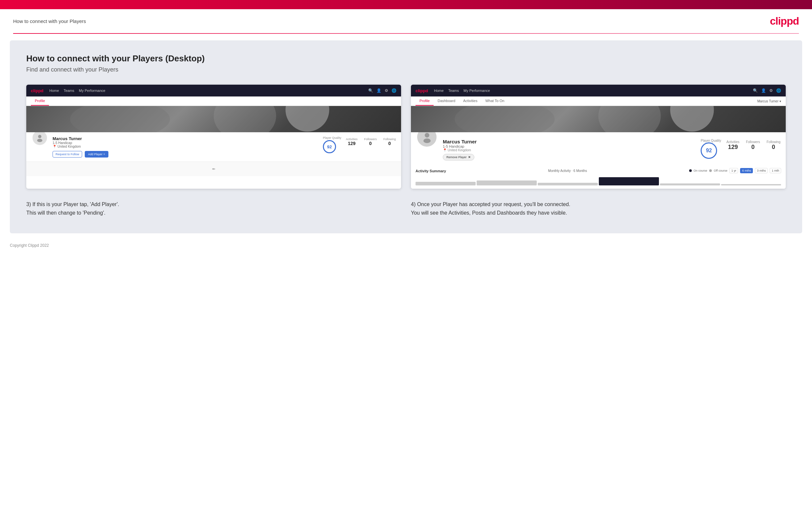 The width and height of the screenshot is (812, 507). Describe the element at coordinates (37, 91) in the screenshot. I see `nav-logo-left: clippd` at that location.